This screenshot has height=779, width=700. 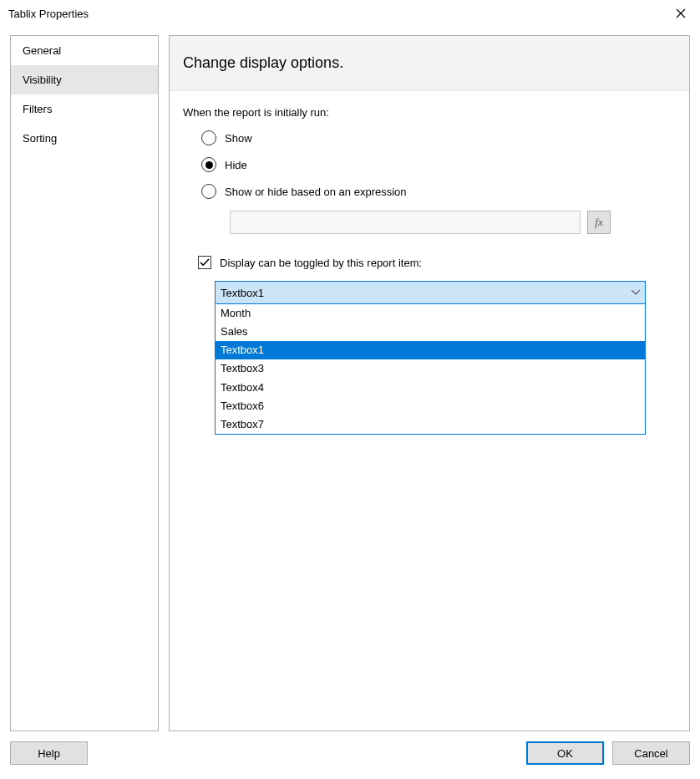 I want to click on toggle-item-dropdown: Textbox1 Month Sales Textbox1 Textbox3 T…, so click(x=430, y=358).